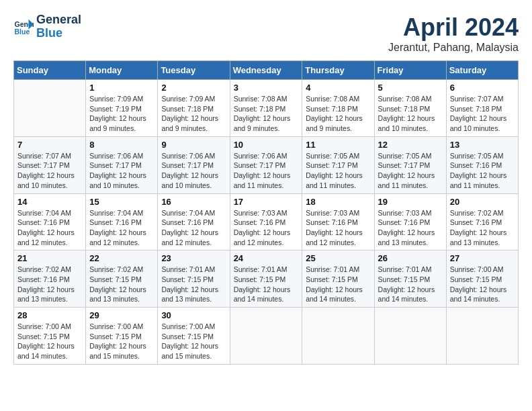 Image resolution: width=532 pixels, height=411 pixels. Describe the element at coordinates (193, 279) in the screenshot. I see `calendar-cell: 23Sunrise: 7:01 AM Sunset: 7:15 PM Dayli…` at that location.